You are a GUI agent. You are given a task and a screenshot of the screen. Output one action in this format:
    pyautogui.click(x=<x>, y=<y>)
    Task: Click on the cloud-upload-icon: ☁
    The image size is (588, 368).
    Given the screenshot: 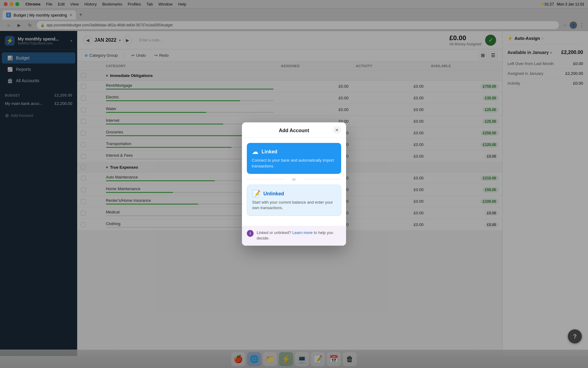 What is the action you would take?
    pyautogui.click(x=255, y=152)
    